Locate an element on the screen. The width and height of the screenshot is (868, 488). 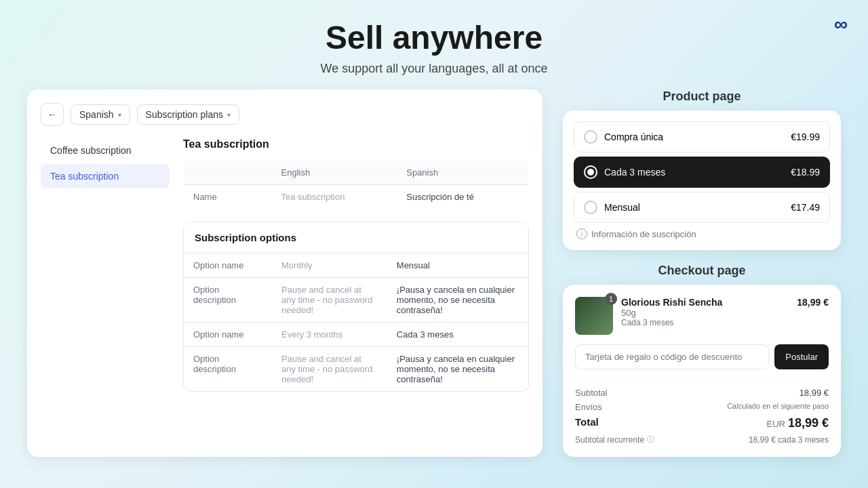
radio-dot is located at coordinates (591, 172).